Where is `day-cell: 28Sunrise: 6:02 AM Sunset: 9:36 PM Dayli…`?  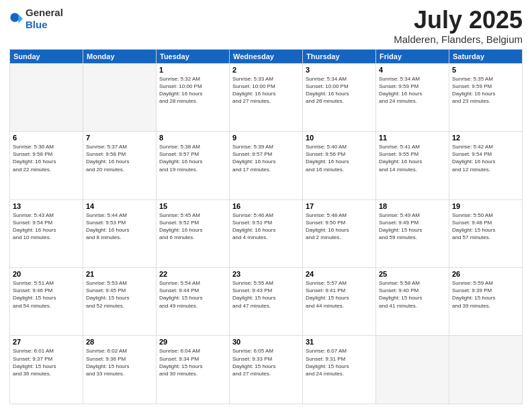 day-cell: 28Sunrise: 6:02 AM Sunset: 9:36 PM Dayli… is located at coordinates (120, 370).